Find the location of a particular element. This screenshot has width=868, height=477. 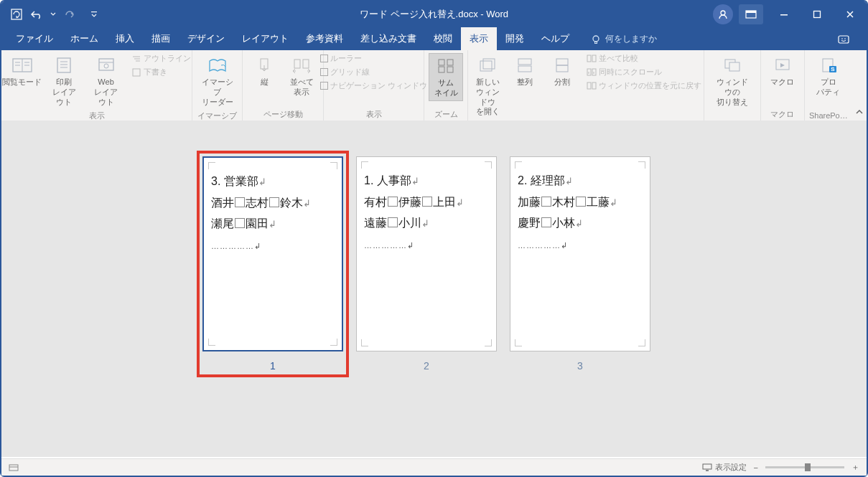

thumbnail-frame: 2. 経理部↲加藤木村工藤↲慶野小林↲……………↲3 is located at coordinates (580, 264).